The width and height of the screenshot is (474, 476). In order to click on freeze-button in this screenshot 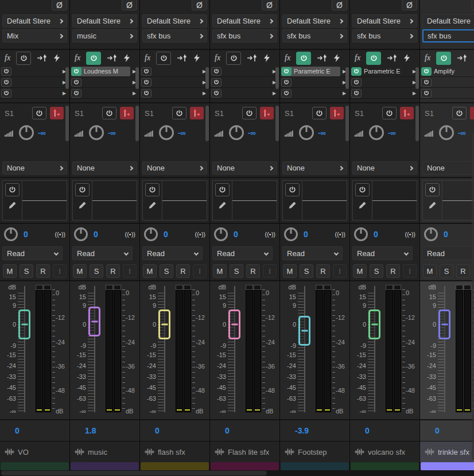, I will do `click(337, 58)`.